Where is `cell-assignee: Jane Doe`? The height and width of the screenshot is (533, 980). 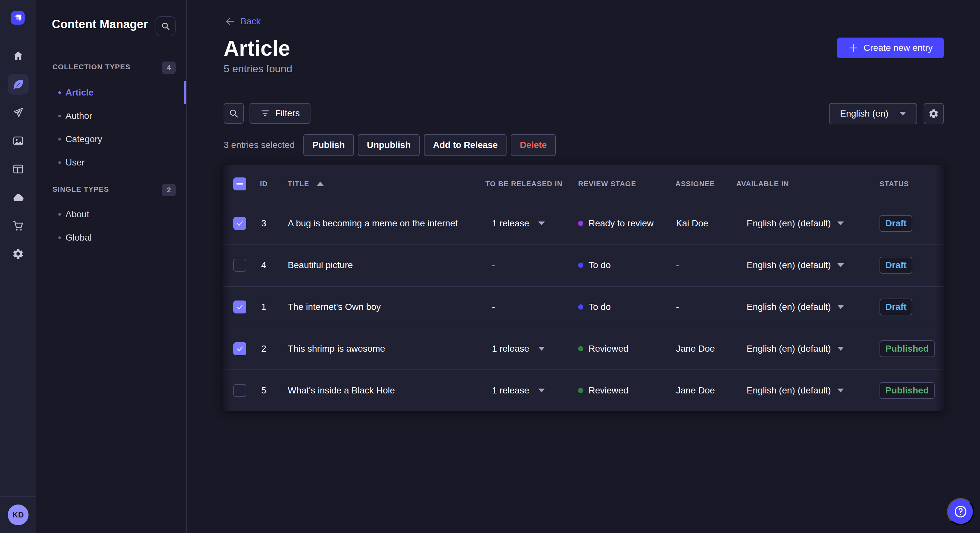
cell-assignee: Jane Doe is located at coordinates (695, 390).